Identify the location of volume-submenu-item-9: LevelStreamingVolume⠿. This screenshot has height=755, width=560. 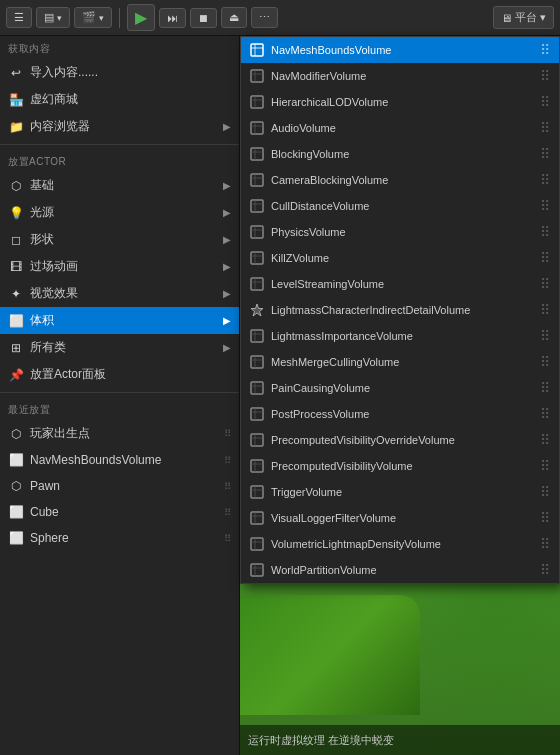
(400, 284).